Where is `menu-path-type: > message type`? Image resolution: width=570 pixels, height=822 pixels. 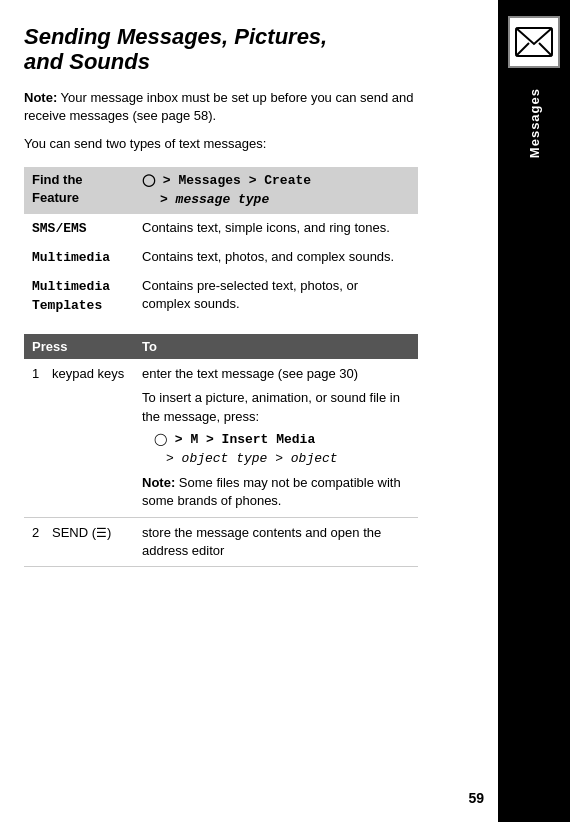
menu-path-type: > message type is located at coordinates (214, 198).